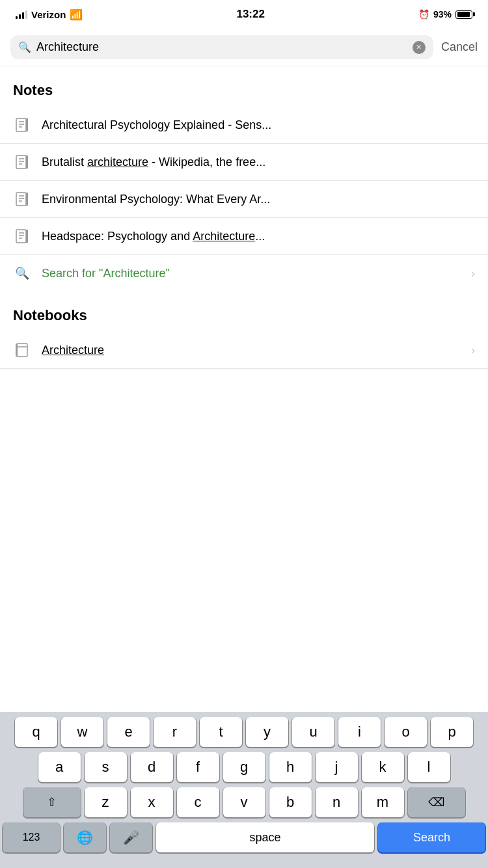  Describe the element at coordinates (267, 732) in the screenshot. I see `key-y: y` at that location.